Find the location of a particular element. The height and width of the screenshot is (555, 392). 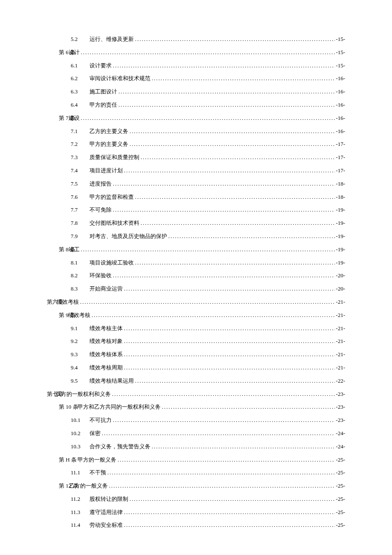

toc-entry-title: 绩效考核主体 is located at coordinates (107, 328).